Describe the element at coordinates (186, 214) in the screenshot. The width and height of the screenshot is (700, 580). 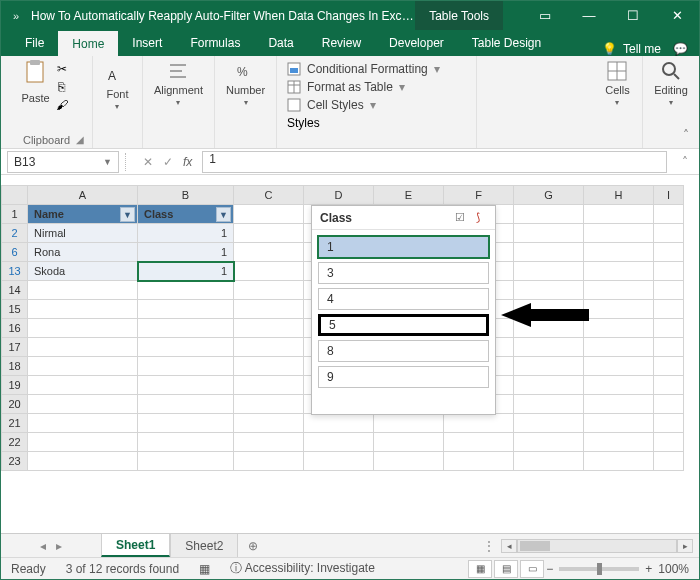
I see `table-header-class: Class▼` at that location.